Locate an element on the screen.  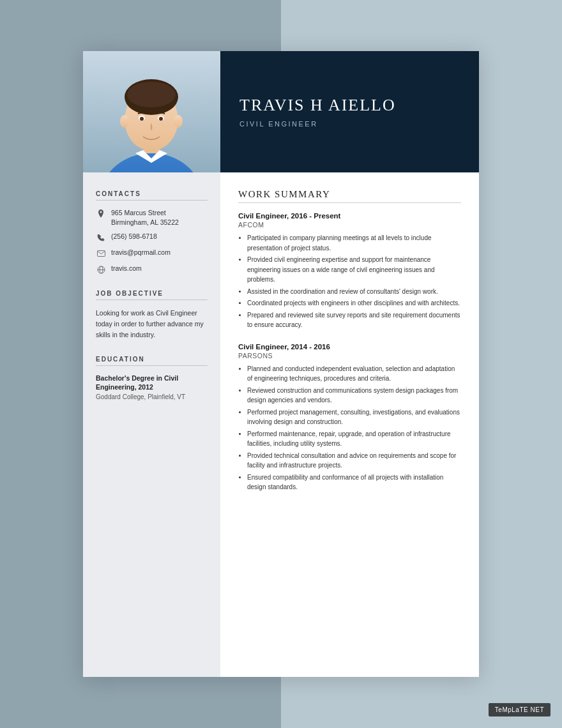
education-degree: Bachelor's Degree in Civil Engineering, … is located at coordinates (152, 383).